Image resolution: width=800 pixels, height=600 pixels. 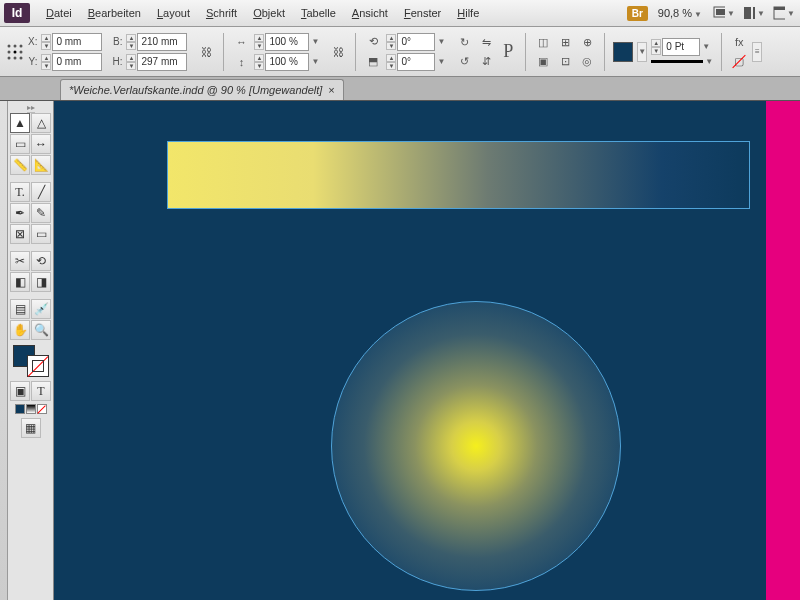 I want to click on transform-tool-icon: ⟲, so click(x=41, y=261).